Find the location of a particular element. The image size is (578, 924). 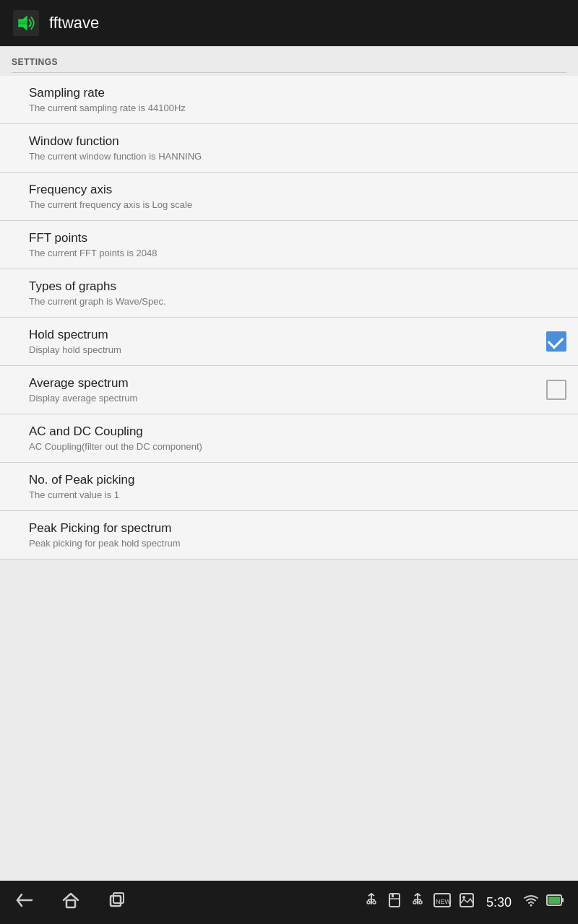

setting-subtitle-window-function: The current window function is HANNING is located at coordinates (298, 156).